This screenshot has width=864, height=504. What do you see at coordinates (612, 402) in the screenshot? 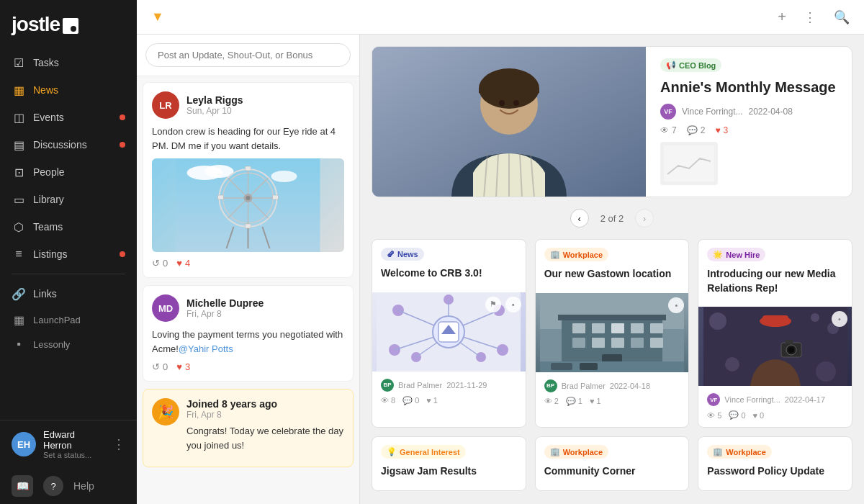
I see `news-card-gastown-stats: 👁 2 💬 1 ♥ 1` at bounding box center [612, 402].